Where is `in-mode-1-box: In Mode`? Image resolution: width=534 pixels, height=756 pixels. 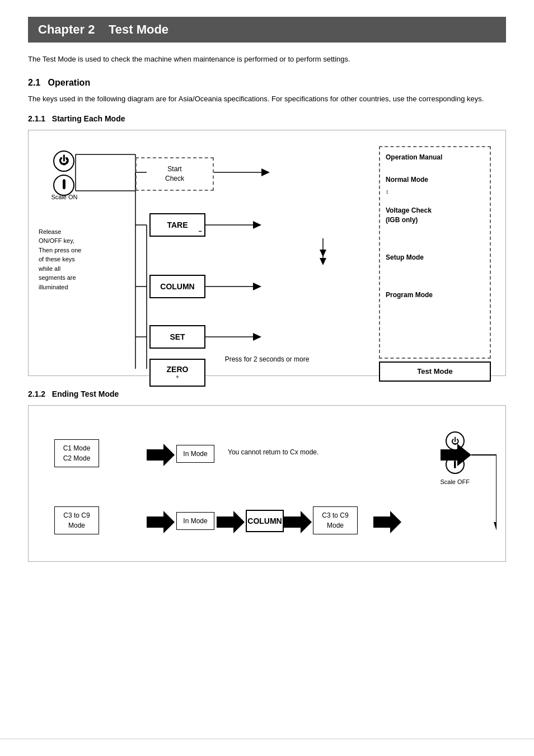
in-mode-1-box: In Mode is located at coordinates (195, 454).